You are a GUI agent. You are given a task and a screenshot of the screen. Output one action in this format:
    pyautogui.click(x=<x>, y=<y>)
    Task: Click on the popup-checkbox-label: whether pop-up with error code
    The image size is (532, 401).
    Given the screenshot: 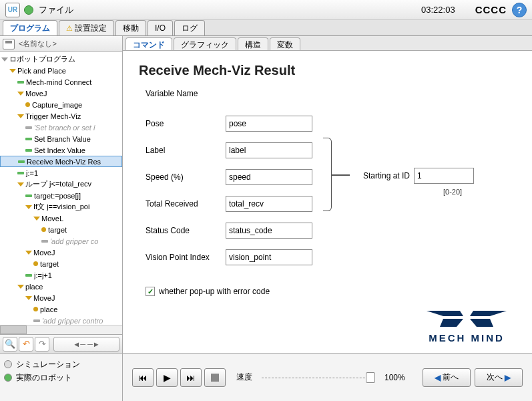 What is the action you would take?
    pyautogui.click(x=214, y=291)
    